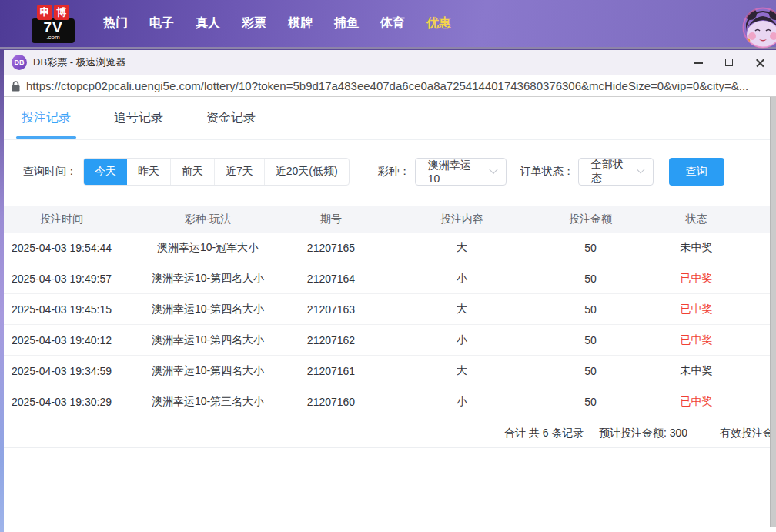 Image resolution: width=776 pixels, height=532 pixels. I want to click on time-filter-label: 查询时间：, so click(50, 172).